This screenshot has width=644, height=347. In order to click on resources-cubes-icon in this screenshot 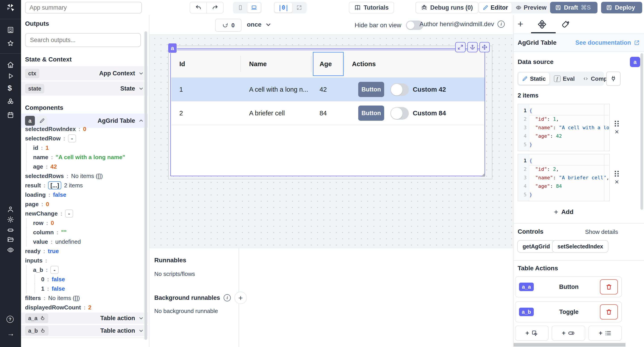, I will do `click(10, 102)`.